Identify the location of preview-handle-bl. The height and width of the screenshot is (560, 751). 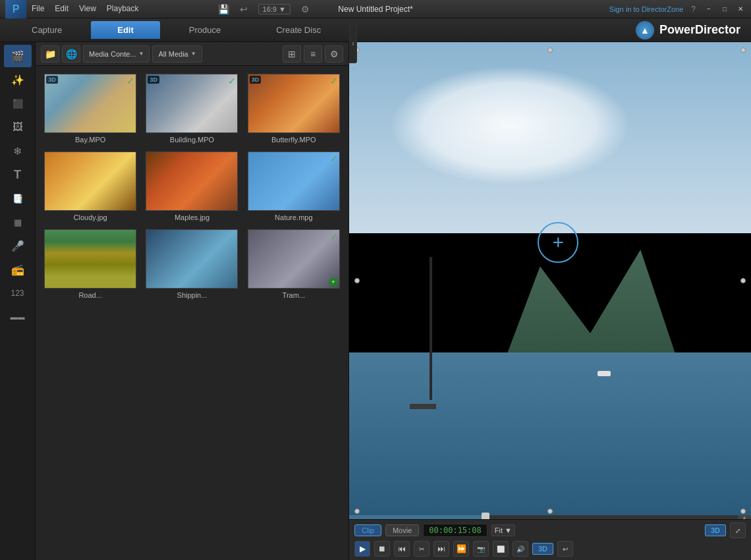
(357, 511).